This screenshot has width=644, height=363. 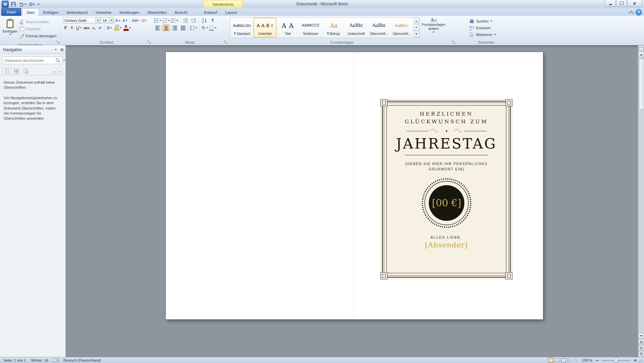 What do you see at coordinates (641, 84) in the screenshot?
I see `scrollbar-thumb` at bounding box center [641, 84].